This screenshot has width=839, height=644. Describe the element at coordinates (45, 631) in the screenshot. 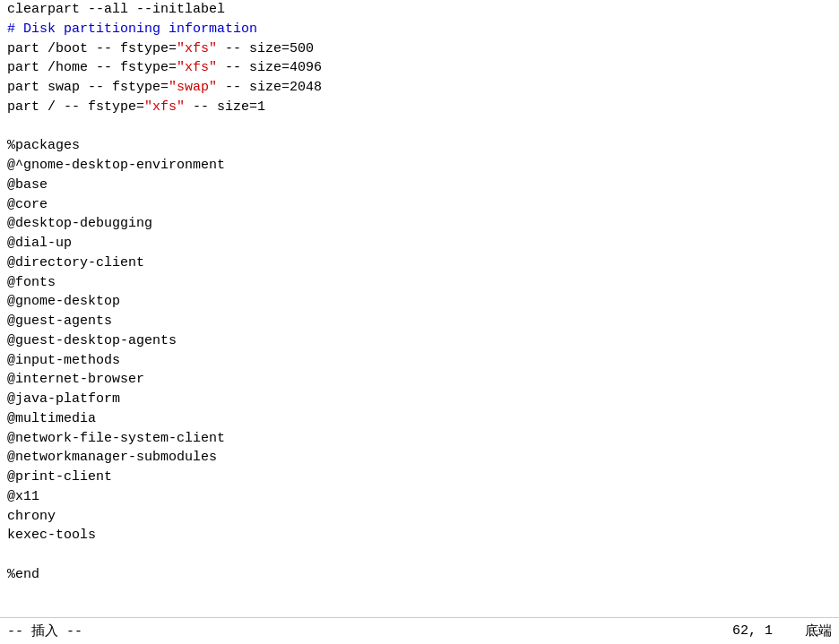

I see `status-mode: -- 插入 --` at that location.